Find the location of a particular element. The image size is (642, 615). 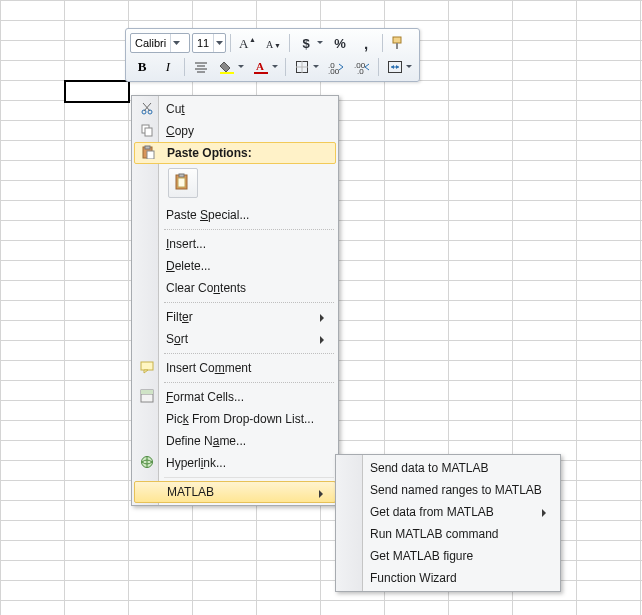

menu-copy: Copy is located at coordinates (235, 131).